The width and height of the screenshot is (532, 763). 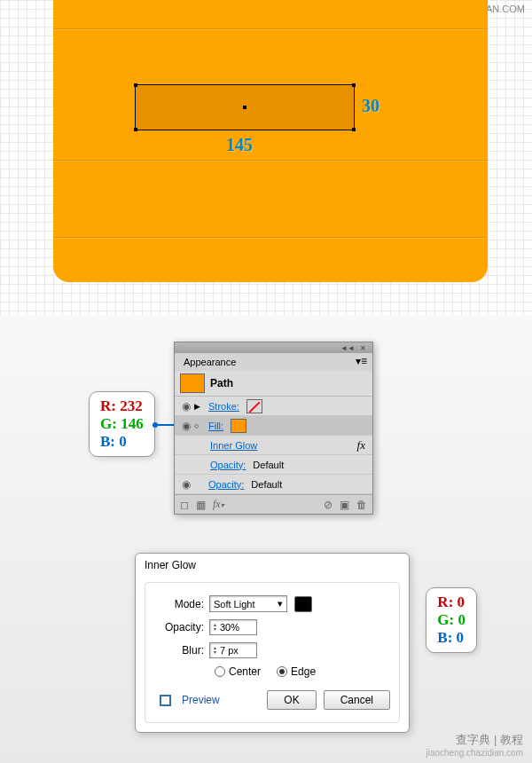 What do you see at coordinates (155, 425) in the screenshot?
I see `callout-dot` at bounding box center [155, 425].